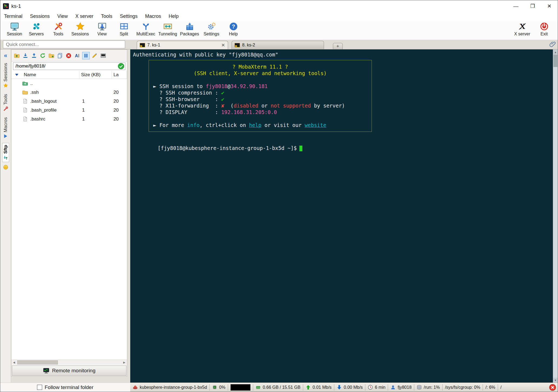 The image size is (558, 392). What do you see at coordinates (393, 387) in the screenshot?
I see `user-icon` at bounding box center [393, 387].